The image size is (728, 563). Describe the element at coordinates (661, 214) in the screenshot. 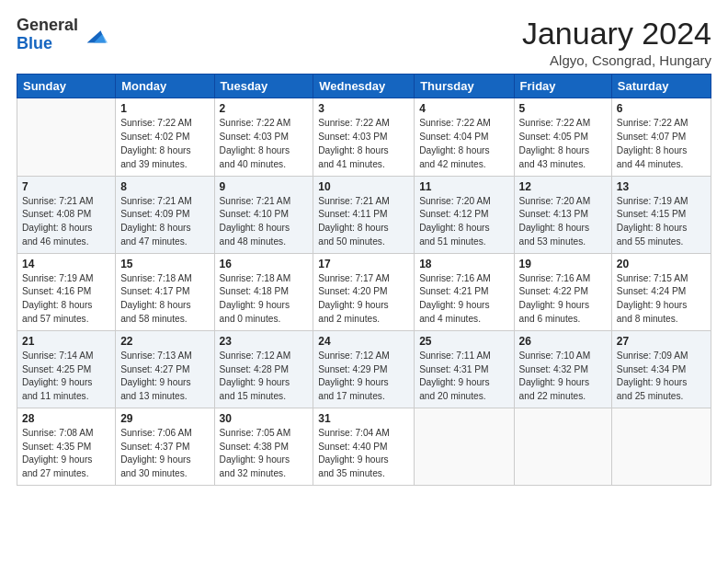

I see `calendar-cell-w2-d6: 13Sunrise: 7:19 AMSunset: 4:15 PMDayligh…` at that location.